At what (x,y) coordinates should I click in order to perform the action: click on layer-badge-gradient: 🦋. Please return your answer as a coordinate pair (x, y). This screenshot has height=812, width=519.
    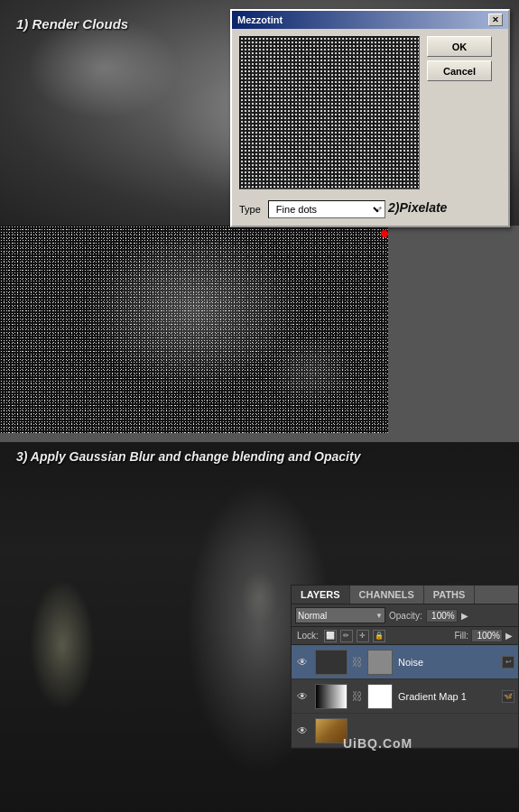
    Looking at the image, I should click on (508, 697).